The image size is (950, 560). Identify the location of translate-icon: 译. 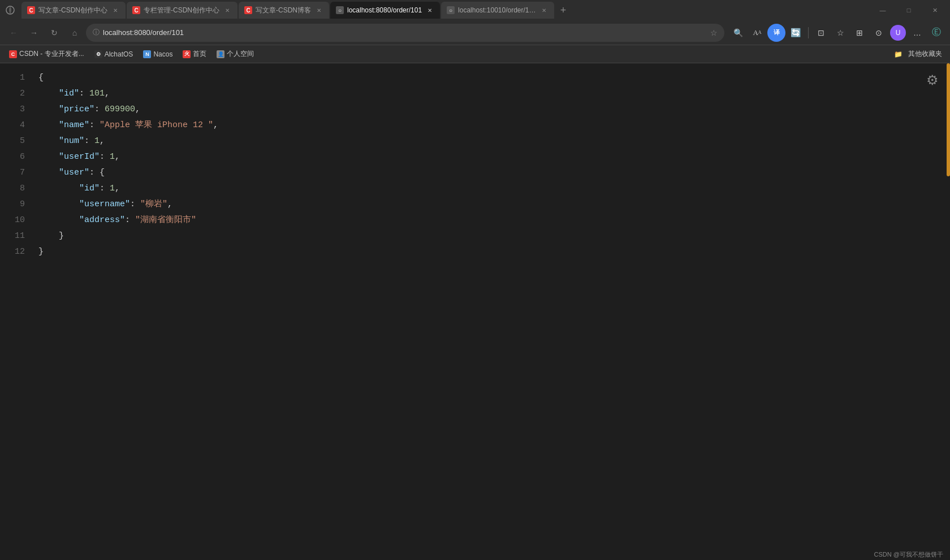
(776, 33).